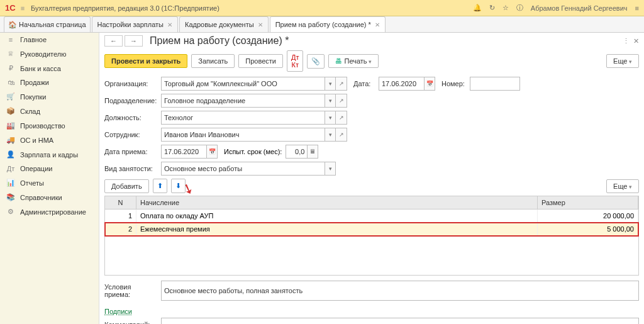  Describe the element at coordinates (637, 8) in the screenshot. I see `user-menu-icon: ≡` at that location.